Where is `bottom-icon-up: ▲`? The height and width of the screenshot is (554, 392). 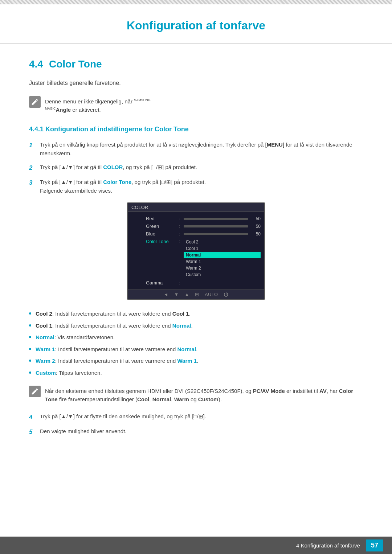
bottom-icon-up: ▲ is located at coordinates (187, 295).